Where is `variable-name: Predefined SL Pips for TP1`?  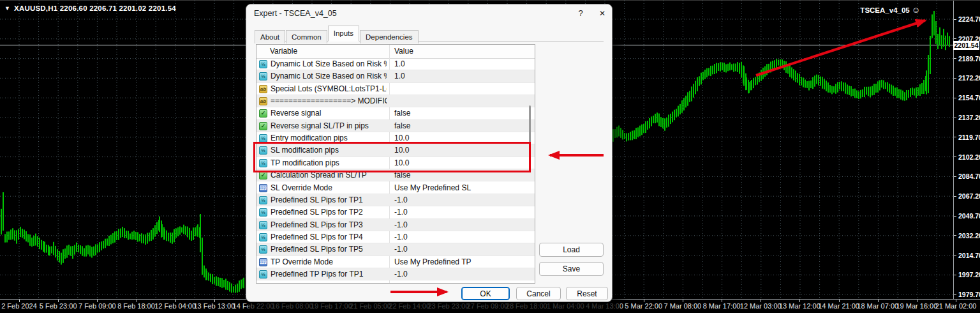
variable-name: Predefined SL Pips for TP1 is located at coordinates (329, 201).